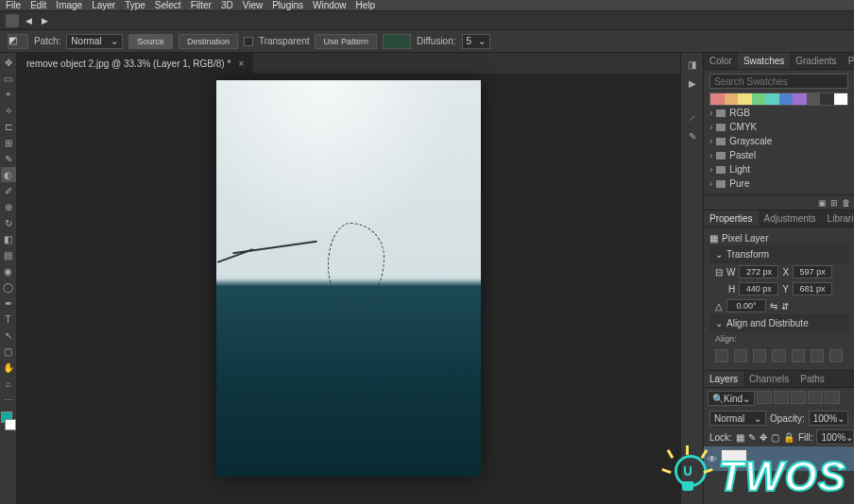 The width and height of the screenshot is (854, 504). Describe the element at coordinates (817, 356) in the screenshot. I see `align-bottom-icon` at that location.